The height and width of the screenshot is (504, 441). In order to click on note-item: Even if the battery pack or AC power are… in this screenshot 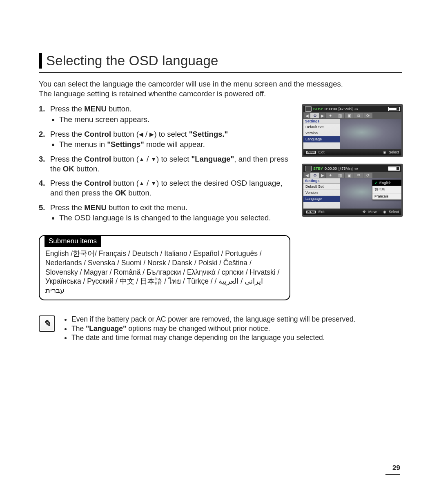, I will do `click(214, 319)`.